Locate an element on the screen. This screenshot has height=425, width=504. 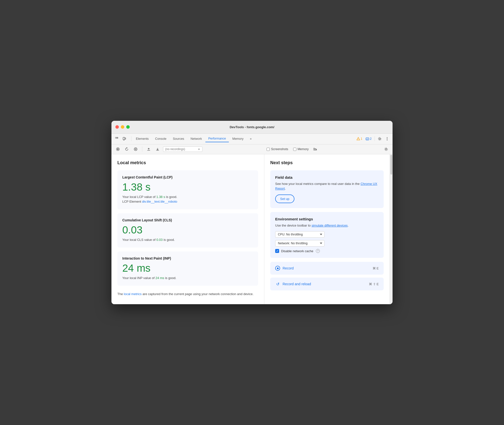
settings-icon is located at coordinates (380, 139).